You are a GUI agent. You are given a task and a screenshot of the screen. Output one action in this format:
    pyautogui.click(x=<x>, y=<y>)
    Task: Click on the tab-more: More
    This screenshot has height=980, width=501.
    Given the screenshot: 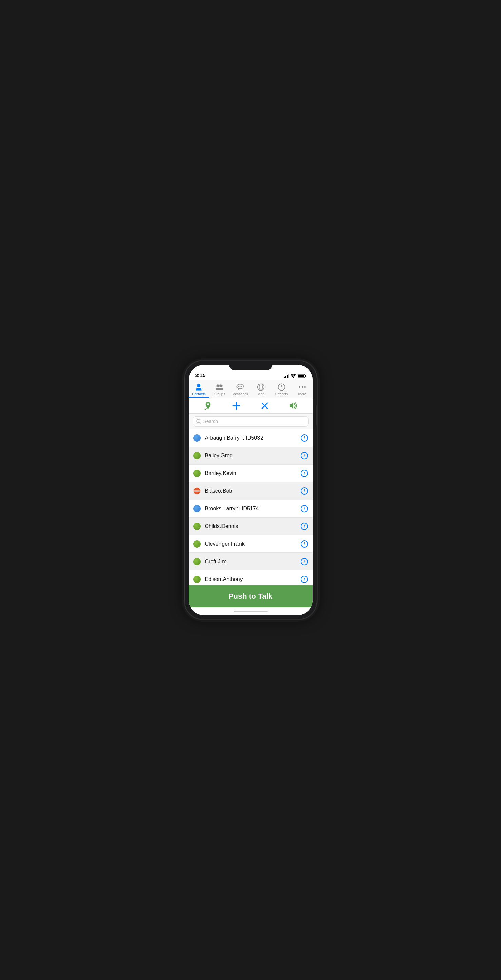 What is the action you would take?
    pyautogui.click(x=303, y=389)
    